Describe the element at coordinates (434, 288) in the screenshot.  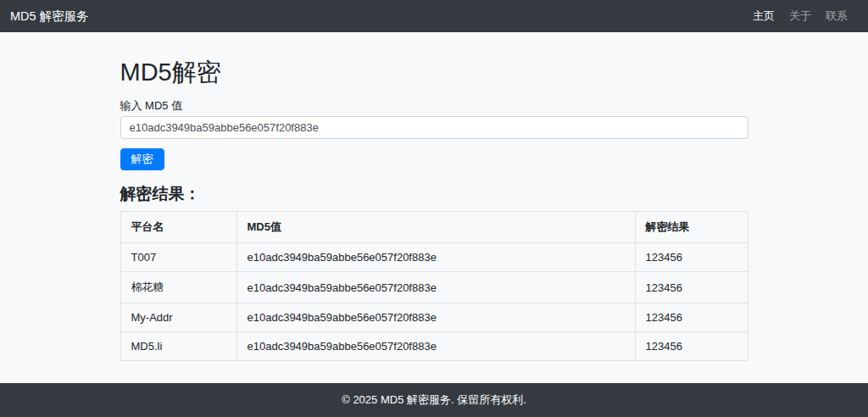
I see `table-row: 棉花糖 e10adc3949ba59abbe56e057f20f883e 123…` at that location.